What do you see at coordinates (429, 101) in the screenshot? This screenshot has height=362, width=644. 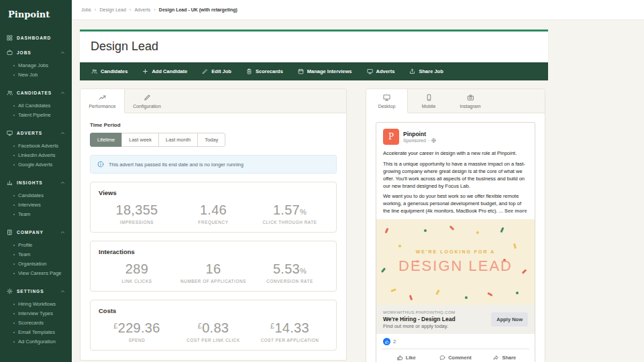 I see `tab-mobile: Mobile` at bounding box center [429, 101].